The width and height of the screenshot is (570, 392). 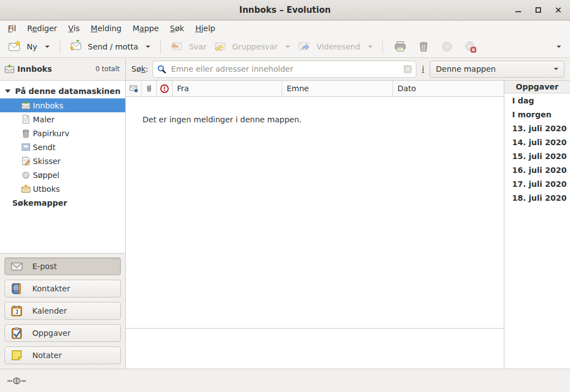 I want to click on send-receive-icon, so click(x=76, y=47).